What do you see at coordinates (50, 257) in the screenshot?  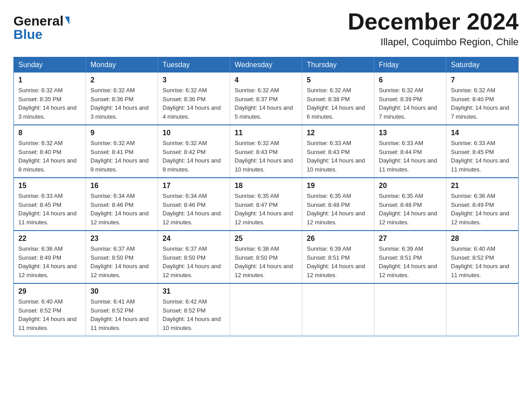 I see `calendar-cell: 22 Sunrise: 6:36 AM Sunset: 8:49 PM Dayl…` at bounding box center [50, 257].